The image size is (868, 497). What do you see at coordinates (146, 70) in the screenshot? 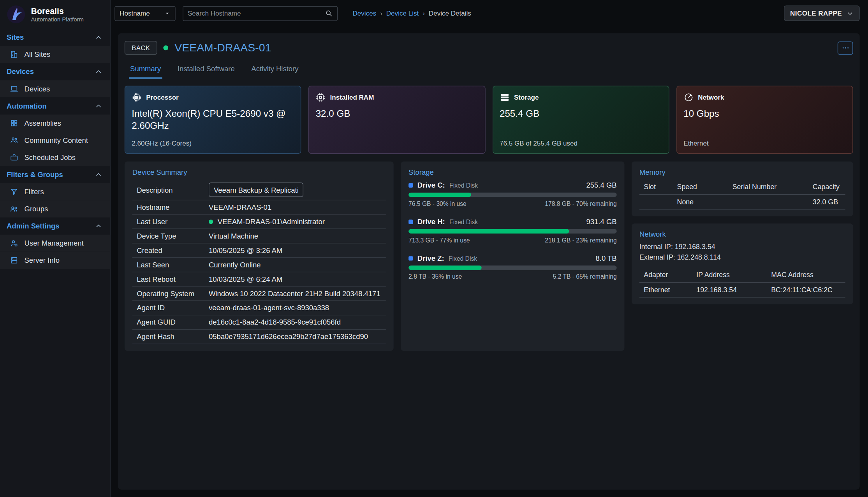
I see `tab-summary: Summary` at bounding box center [146, 70].